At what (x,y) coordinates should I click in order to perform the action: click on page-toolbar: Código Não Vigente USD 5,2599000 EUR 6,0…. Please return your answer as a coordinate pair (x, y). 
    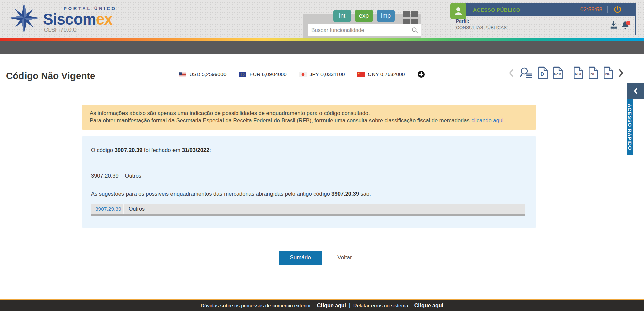
    Looking at the image, I should click on (313, 69).